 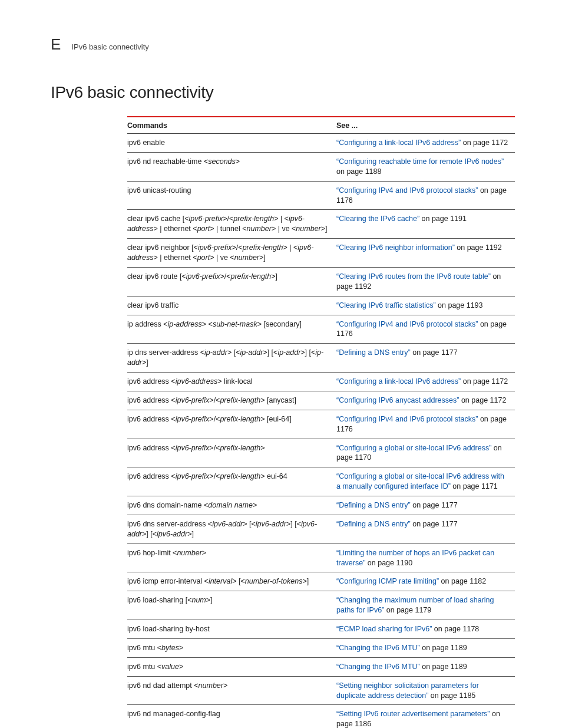 What do you see at coordinates (321, 667) in the screenshot?
I see `table-row: ipv6 mtu <value>“Changing the IPv6 MTU” …` at bounding box center [321, 667].